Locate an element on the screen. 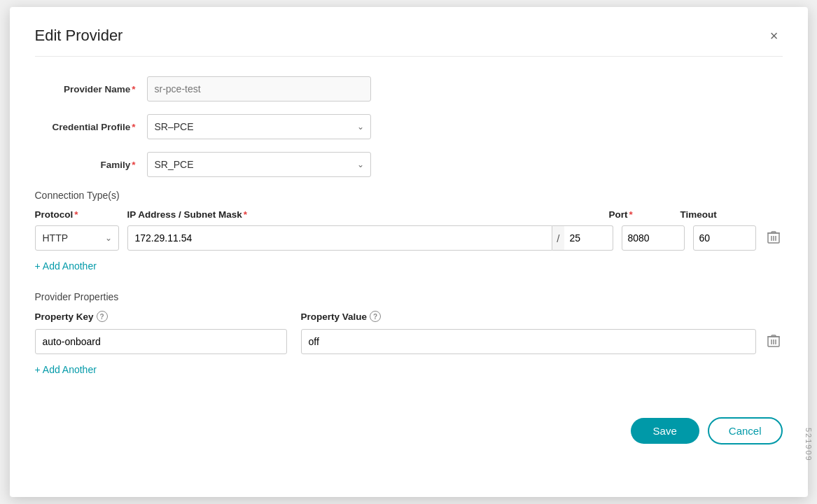 This screenshot has width=817, height=504. property-row is located at coordinates (409, 342).